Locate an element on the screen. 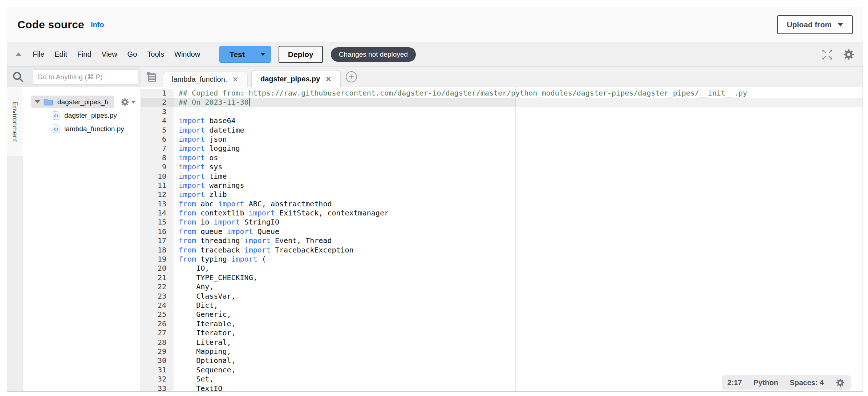 The image size is (868, 396). environment-label: Environment is located at coordinates (15, 122).